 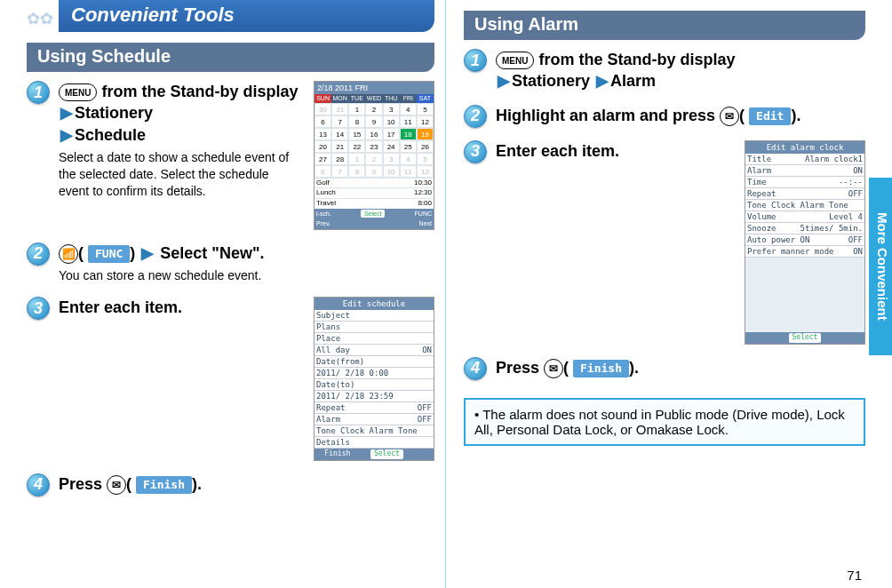 I want to click on ir-key-icon: 📶, so click(x=68, y=254).